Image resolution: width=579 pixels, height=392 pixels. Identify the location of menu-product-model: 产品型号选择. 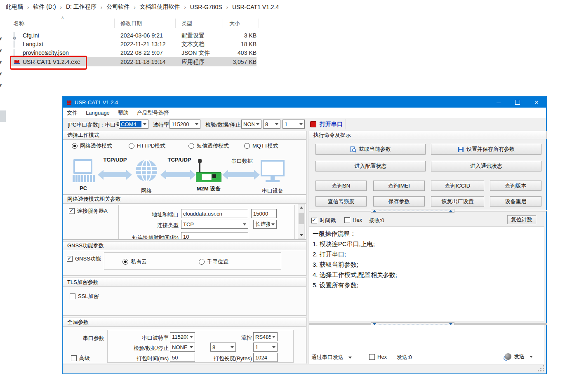
(153, 113).